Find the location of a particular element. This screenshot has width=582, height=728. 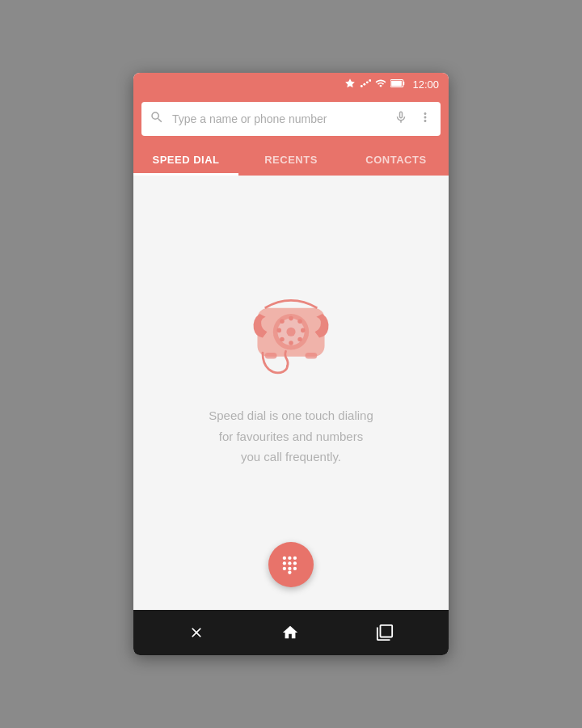

home-button is located at coordinates (290, 633).